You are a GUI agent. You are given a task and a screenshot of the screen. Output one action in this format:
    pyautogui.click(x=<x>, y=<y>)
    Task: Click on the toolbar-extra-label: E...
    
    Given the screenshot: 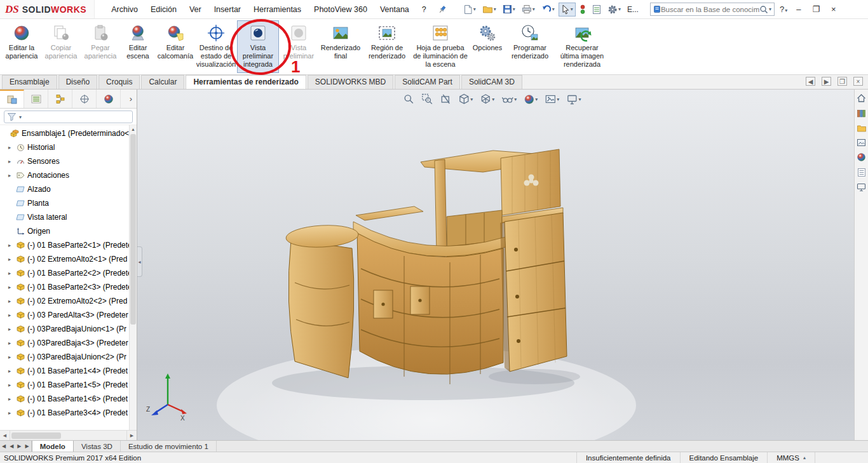 What is the action you would take?
    pyautogui.click(x=633, y=10)
    